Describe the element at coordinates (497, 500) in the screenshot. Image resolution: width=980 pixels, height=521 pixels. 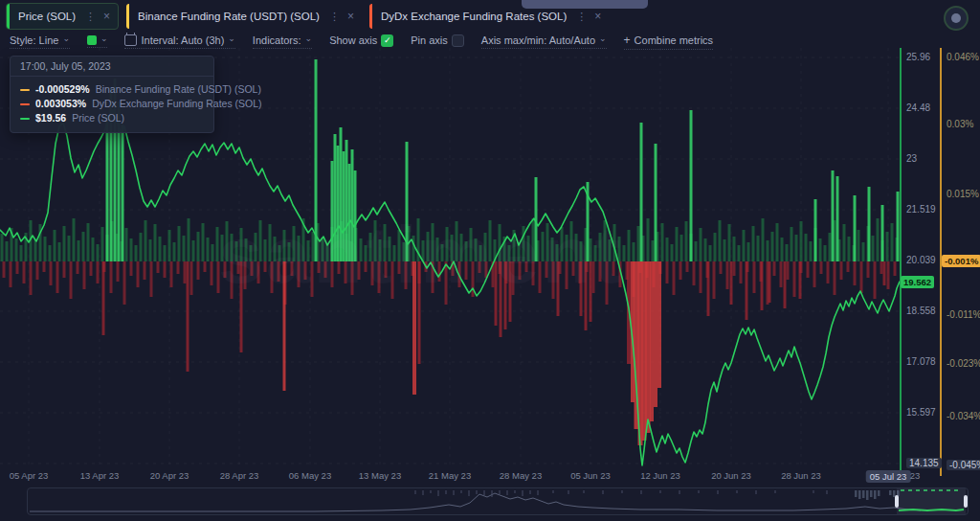
I see `navigator-mini-chart` at that location.